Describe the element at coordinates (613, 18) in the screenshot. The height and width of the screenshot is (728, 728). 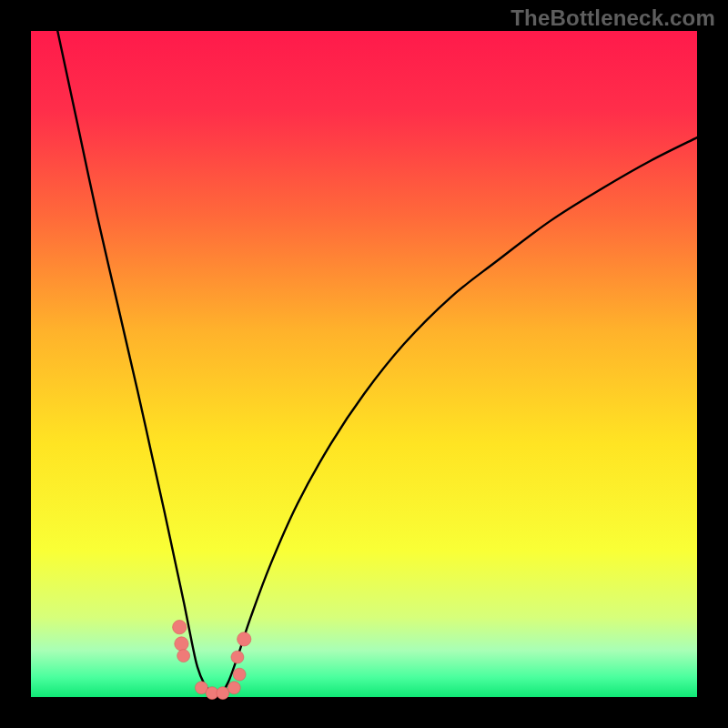
I see `watermark-text: TheBottleneck.com` at that location.